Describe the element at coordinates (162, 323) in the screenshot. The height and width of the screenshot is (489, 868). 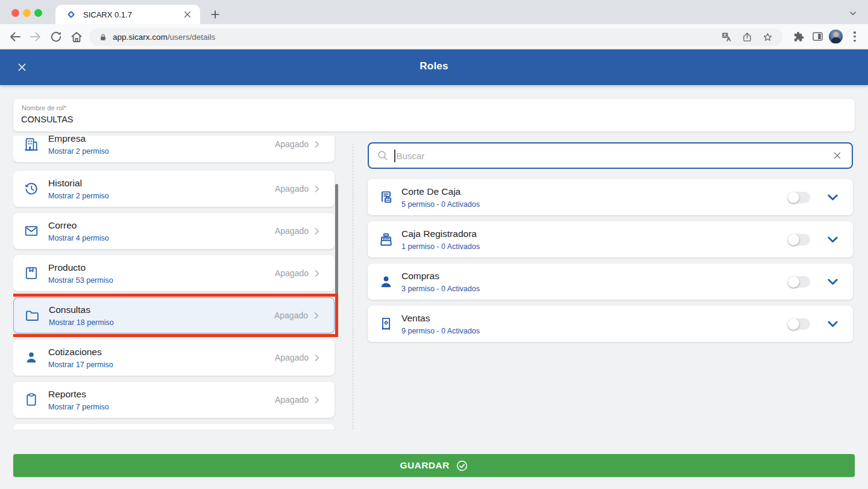
I see `category-permission-link: Mostrar 18 permiso` at that location.